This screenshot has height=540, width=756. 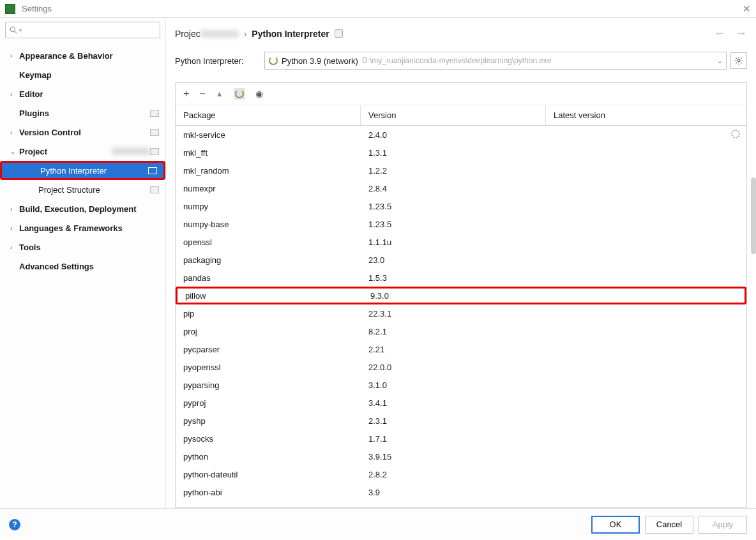 What do you see at coordinates (83, 228) in the screenshot?
I see `sidebar-item-languages-frameworks: ›Languages & Frameworks` at bounding box center [83, 228].